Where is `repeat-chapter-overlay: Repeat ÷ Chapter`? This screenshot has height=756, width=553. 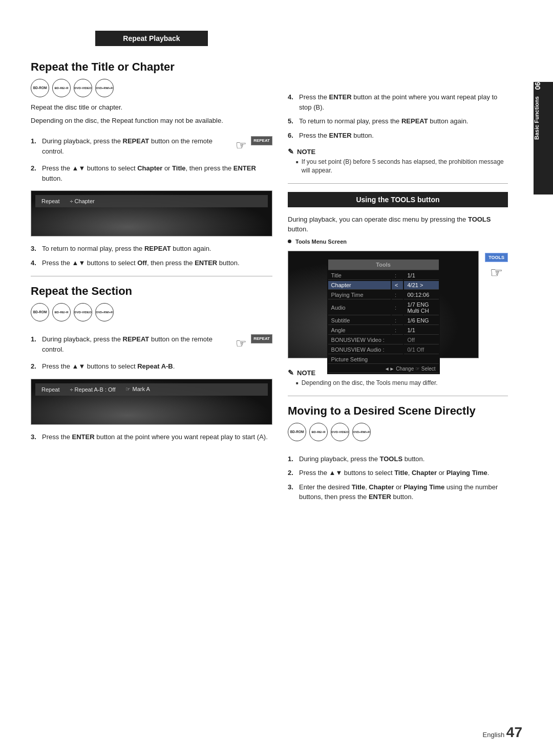 repeat-chapter-overlay: Repeat ÷ Chapter is located at coordinates (152, 201).